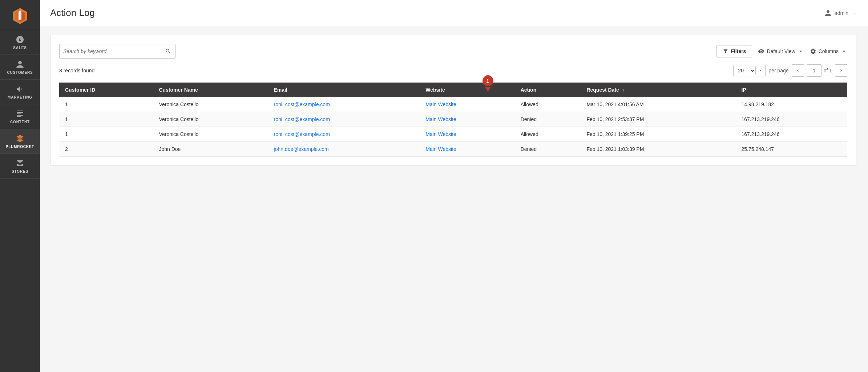  I want to click on search-icon, so click(168, 51).